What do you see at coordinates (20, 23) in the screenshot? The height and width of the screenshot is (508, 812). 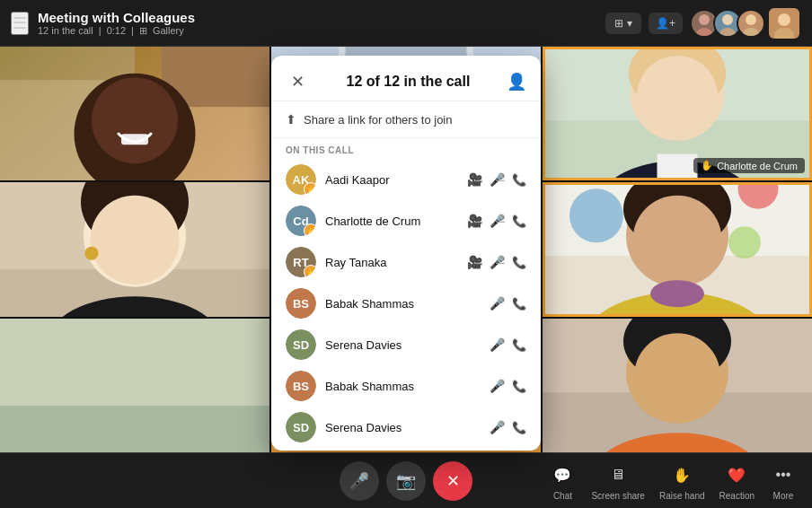 I see `menu-button: ☰` at bounding box center [20, 23].